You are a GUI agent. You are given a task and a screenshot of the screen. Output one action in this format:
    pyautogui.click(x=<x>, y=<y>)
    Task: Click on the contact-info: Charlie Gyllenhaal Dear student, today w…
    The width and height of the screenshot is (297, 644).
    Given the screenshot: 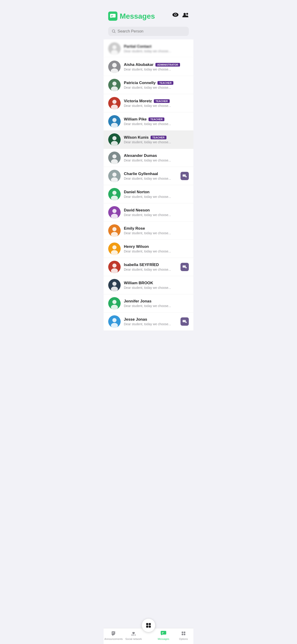 What is the action you would take?
    pyautogui.click(x=151, y=176)
    